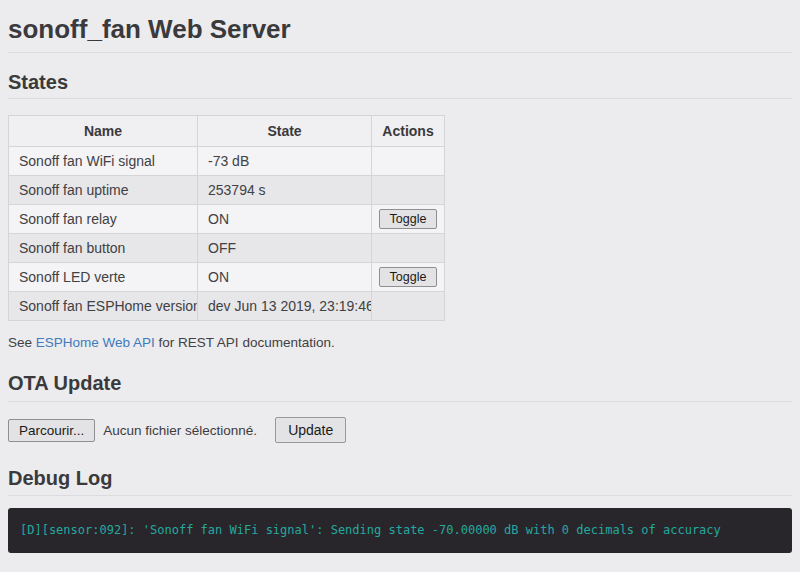 The height and width of the screenshot is (572, 800). Describe the element at coordinates (408, 132) in the screenshot. I see `column-header-actions: Actions` at that location.